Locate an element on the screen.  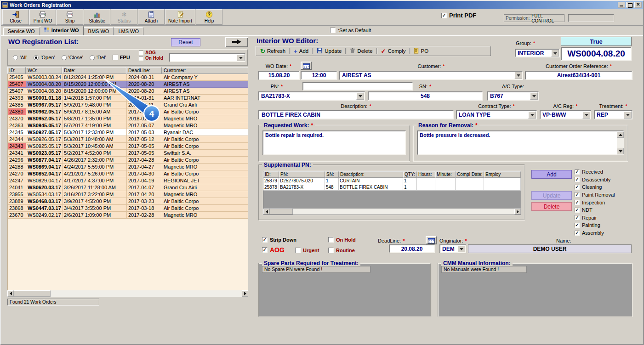
set-as-default-checkbox is located at coordinates (333, 30).